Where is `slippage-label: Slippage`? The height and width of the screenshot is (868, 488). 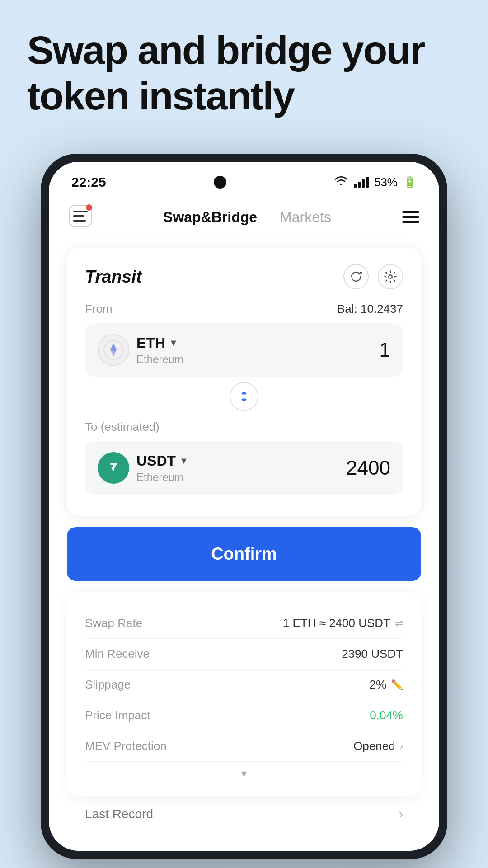
slippage-label: Slippage is located at coordinates (108, 684).